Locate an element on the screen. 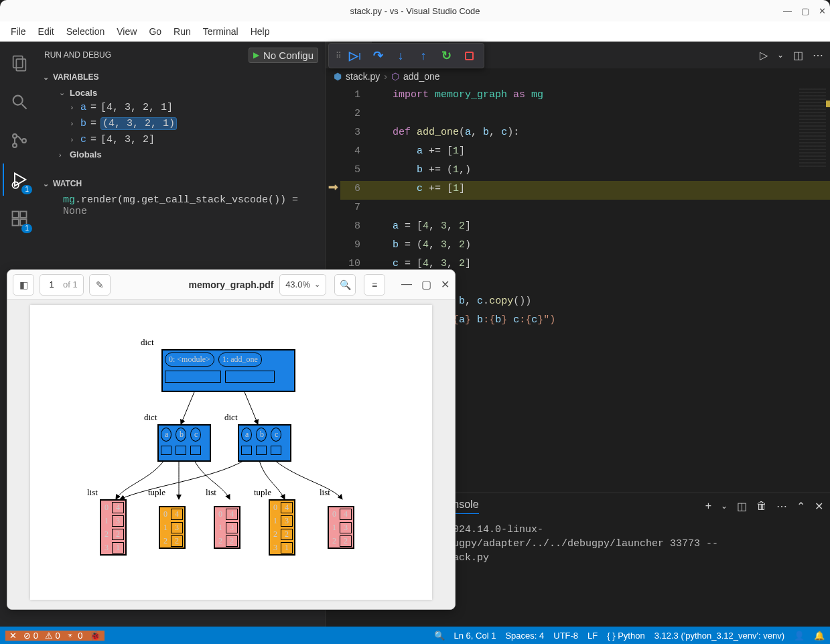 This screenshot has height=644, width=830. variable-a: › a = [4, 3, 2, 1] is located at coordinates (181, 107).